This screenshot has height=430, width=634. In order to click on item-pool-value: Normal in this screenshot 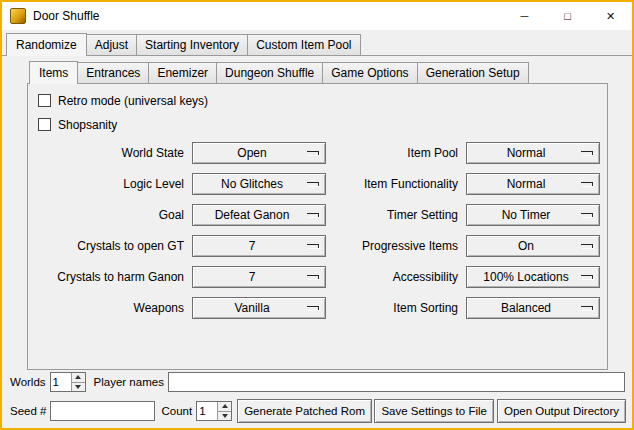, I will do `click(526, 153)`.